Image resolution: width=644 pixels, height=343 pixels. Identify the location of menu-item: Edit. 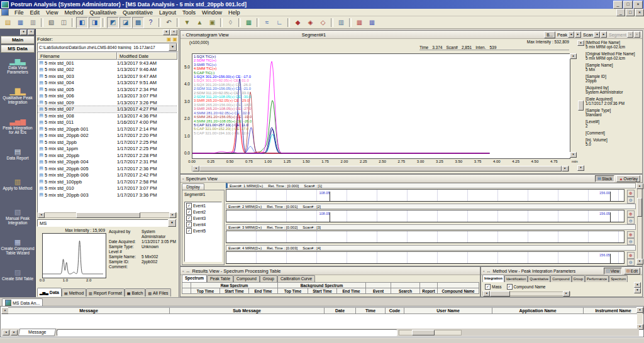
(35, 13).